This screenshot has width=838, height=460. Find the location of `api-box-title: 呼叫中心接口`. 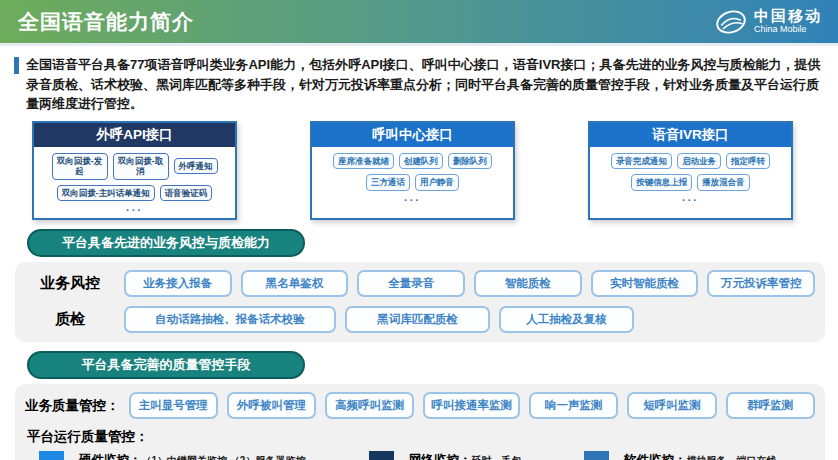

api-box-title: 呼叫中心接口 is located at coordinates (412, 135).